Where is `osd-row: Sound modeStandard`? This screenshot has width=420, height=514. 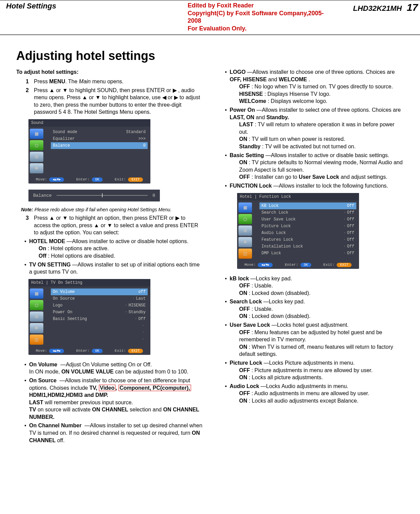 osd-row: Sound modeStandard is located at coordinates (99, 132).